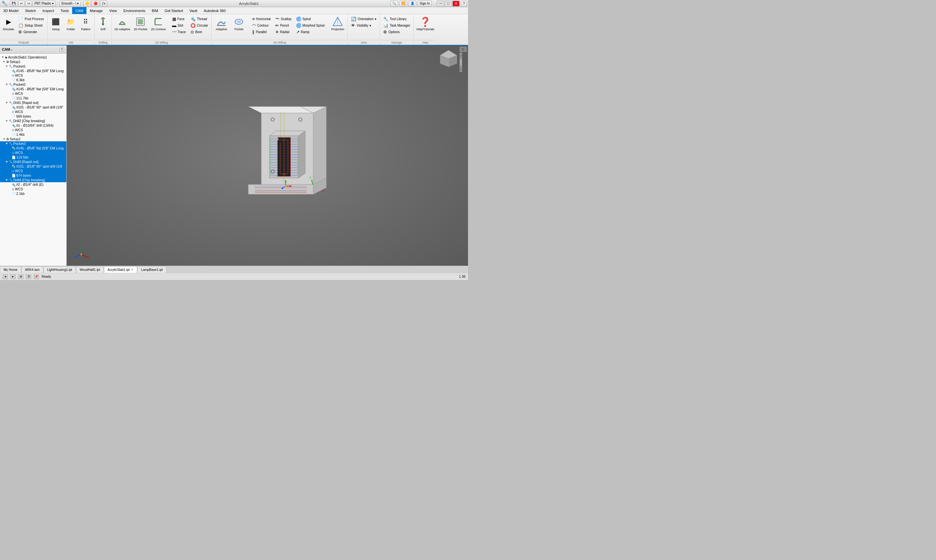 This screenshot has height=560, width=936. I want to click on tree-item: ▼◈AcrylicSlab1 Operation(s), so click(33, 57).